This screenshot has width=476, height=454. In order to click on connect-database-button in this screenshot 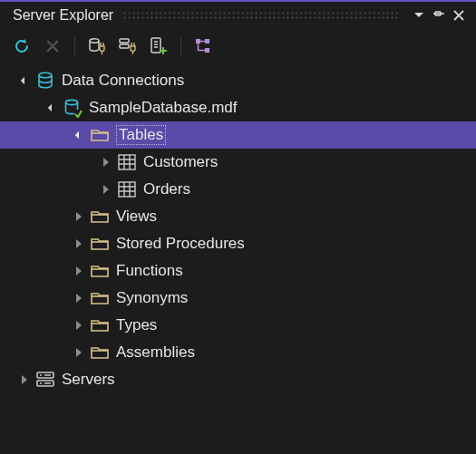, I will do `click(97, 46)`.